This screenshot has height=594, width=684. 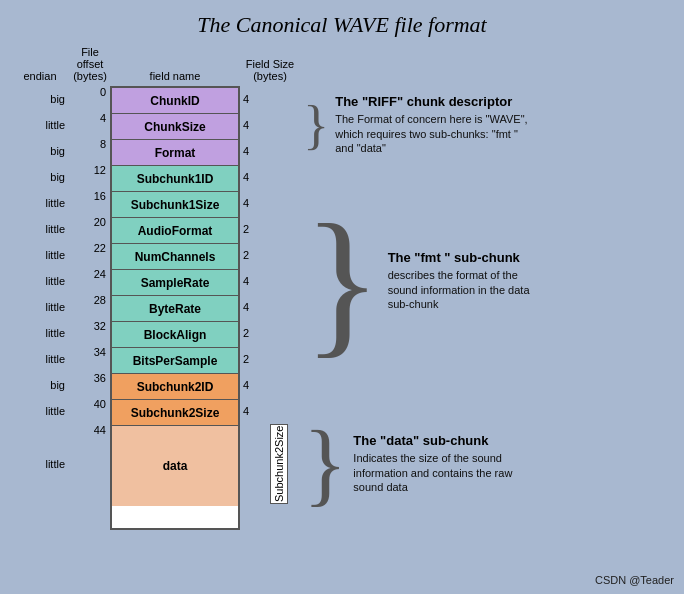 I want to click on annotation-desc: describes the format of the sound inform…, so click(x=460, y=290).